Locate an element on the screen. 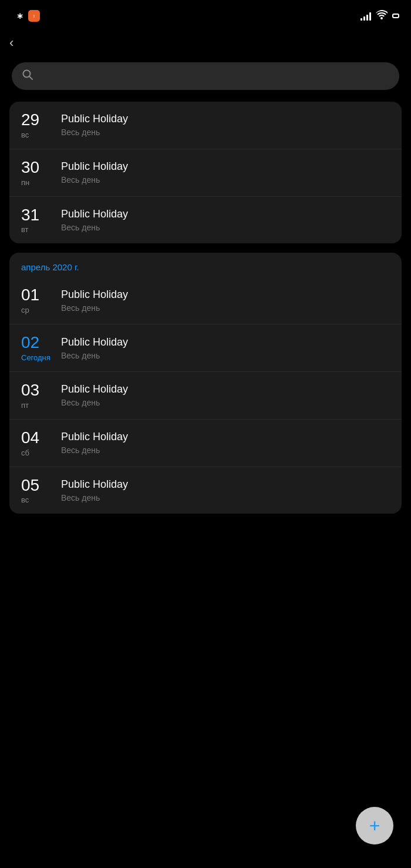  search-bar is located at coordinates (206, 76).